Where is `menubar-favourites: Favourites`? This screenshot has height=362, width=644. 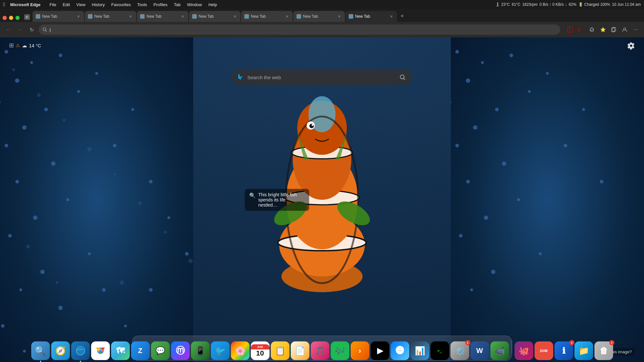
menubar-favourites: Favourites is located at coordinates (121, 5).